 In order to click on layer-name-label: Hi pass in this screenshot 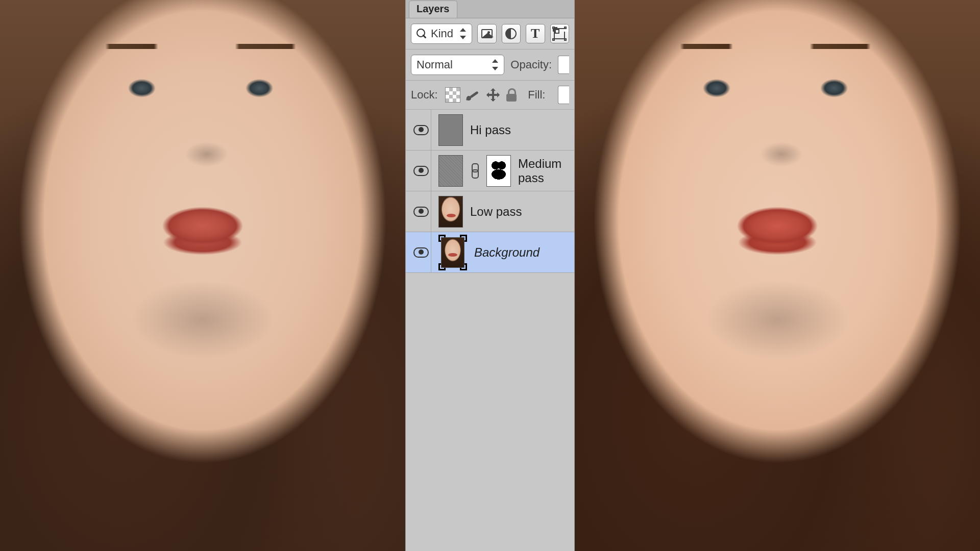, I will do `click(491, 130)`.